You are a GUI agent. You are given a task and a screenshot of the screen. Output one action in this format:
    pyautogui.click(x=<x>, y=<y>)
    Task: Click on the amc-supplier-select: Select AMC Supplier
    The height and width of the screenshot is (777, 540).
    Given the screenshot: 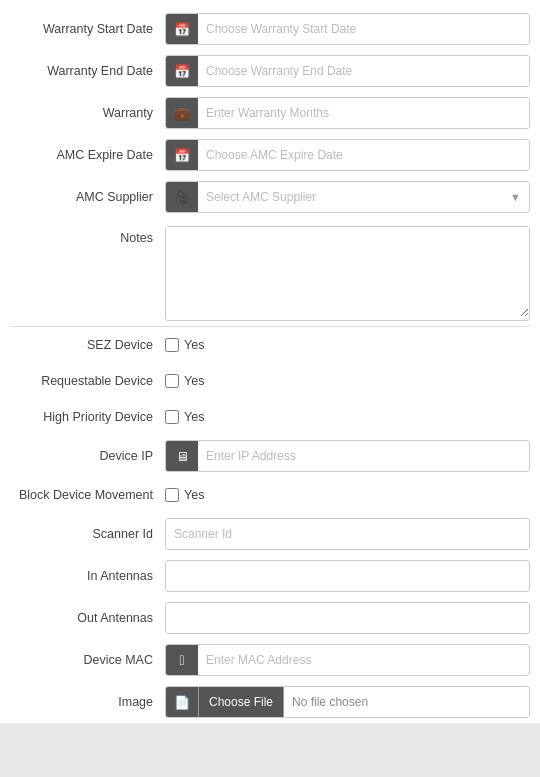 What is the action you would take?
    pyautogui.click(x=354, y=197)
    